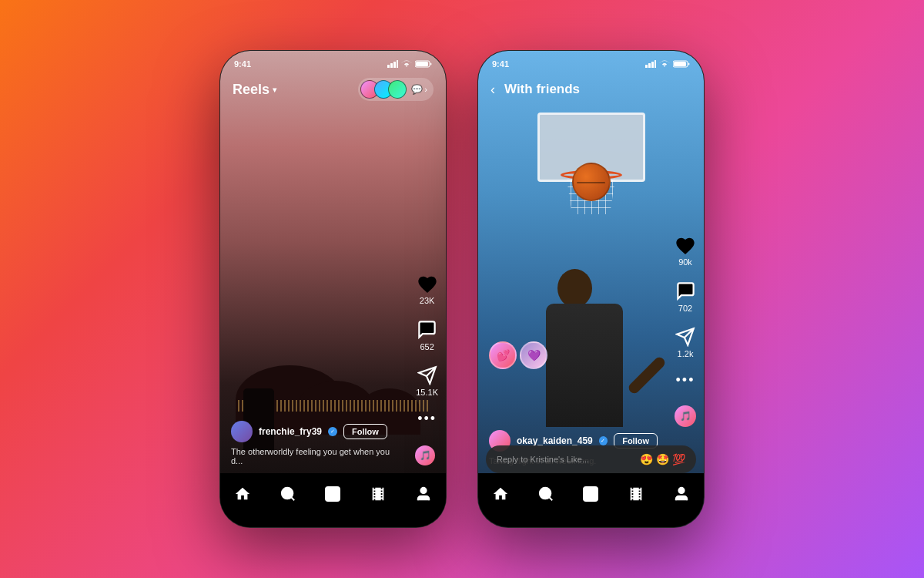  I want to click on more-dots-icon-2: •••, so click(685, 381).